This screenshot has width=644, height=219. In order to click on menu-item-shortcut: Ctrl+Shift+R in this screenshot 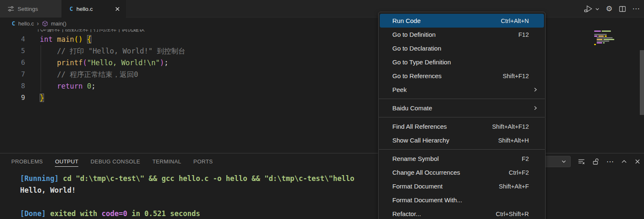, I will do `click(513, 214)`.